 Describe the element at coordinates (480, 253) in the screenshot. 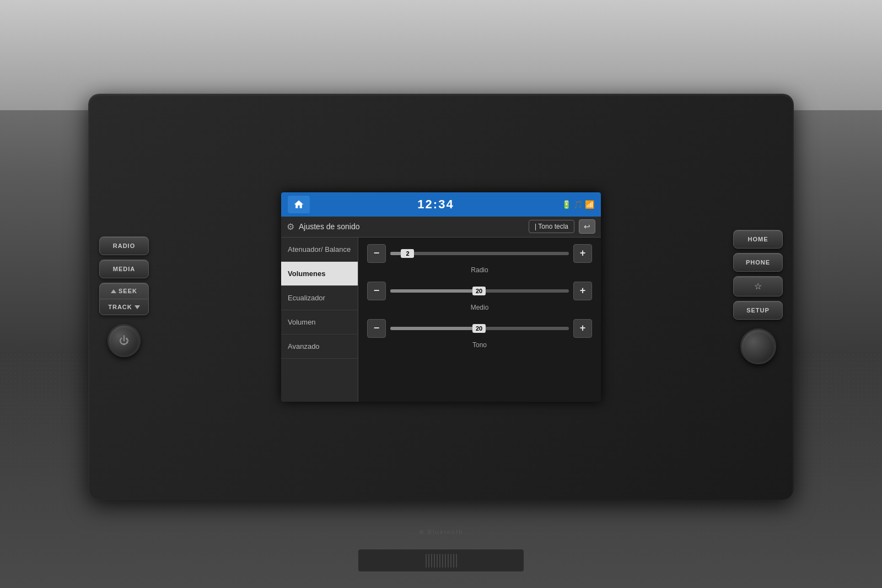

I see `slider-radio-track` at that location.